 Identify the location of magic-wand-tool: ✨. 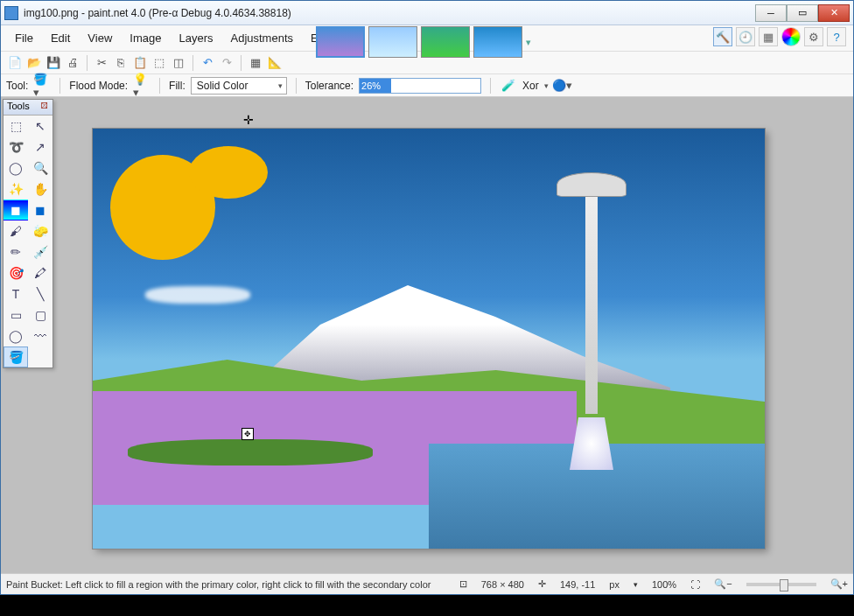
(16, 189).